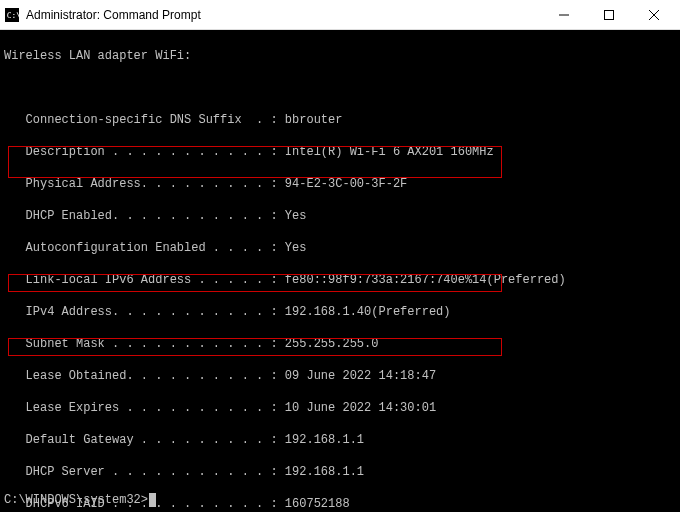  Describe the element at coordinates (340, 120) in the screenshot. I see `row-dns-suffix: Connection-specific DNS Suffix . : bbrou…` at that location.